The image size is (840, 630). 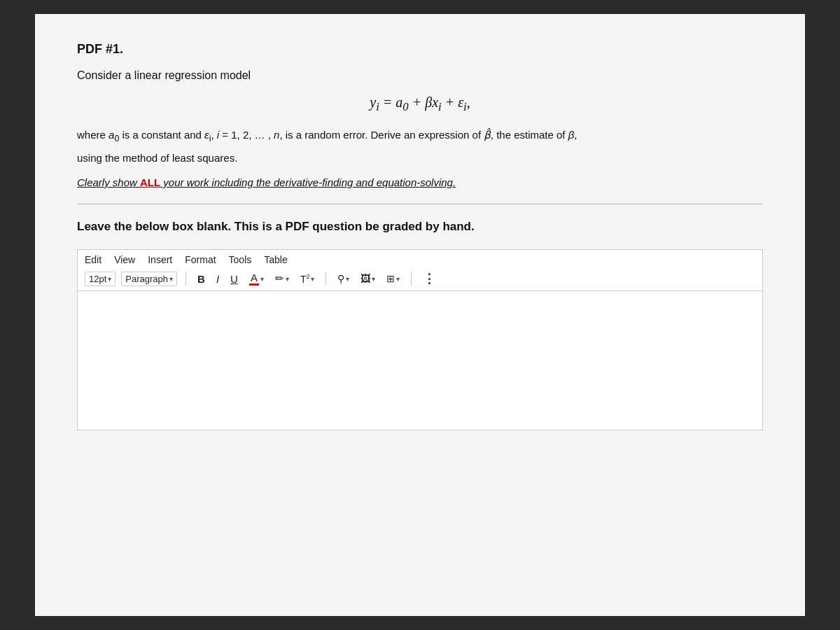 I want to click on superscript-chevron-icon: ▾, so click(x=312, y=279).